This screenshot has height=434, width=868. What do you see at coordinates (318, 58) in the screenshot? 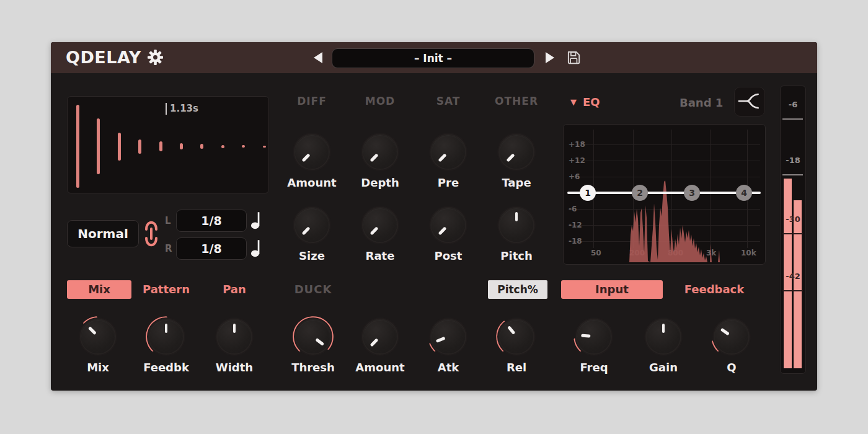
I see `preset-prev-button` at bounding box center [318, 58].